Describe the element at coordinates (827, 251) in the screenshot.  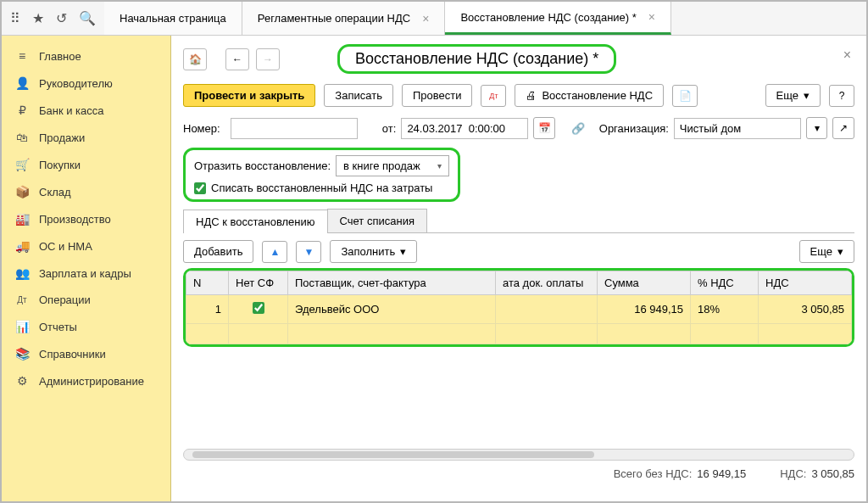
I see `table-more-button: Еще ▾` at that location.